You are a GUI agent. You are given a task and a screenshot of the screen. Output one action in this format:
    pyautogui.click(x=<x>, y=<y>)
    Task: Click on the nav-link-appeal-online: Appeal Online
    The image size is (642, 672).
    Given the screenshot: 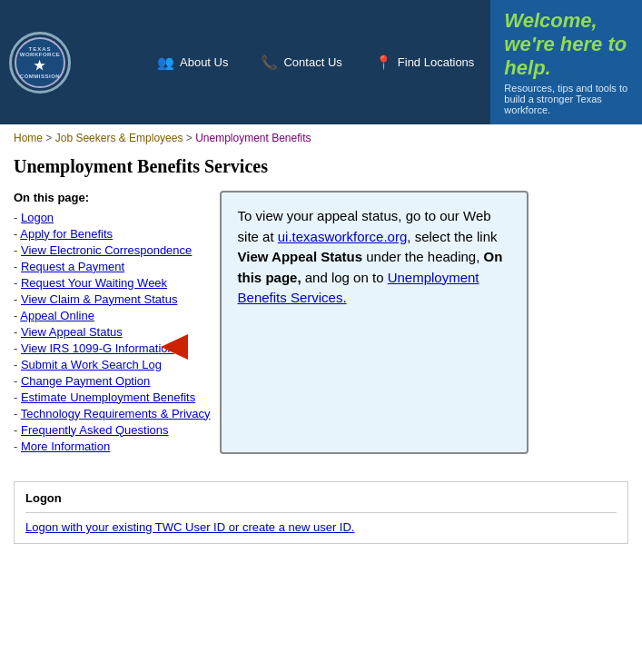 What is the action you would take?
    pyautogui.click(x=57, y=316)
    